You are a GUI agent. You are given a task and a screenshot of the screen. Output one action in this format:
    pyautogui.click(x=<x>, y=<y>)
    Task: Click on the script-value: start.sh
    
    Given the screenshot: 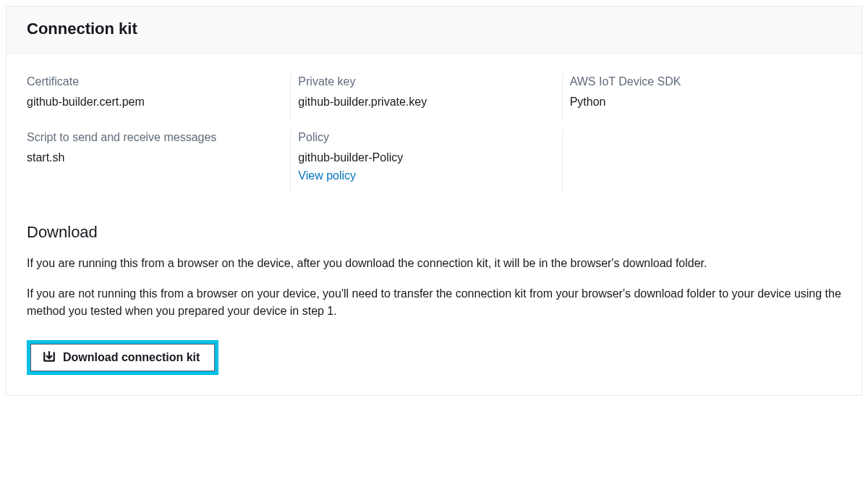 What is the action you would take?
    pyautogui.click(x=155, y=158)
    